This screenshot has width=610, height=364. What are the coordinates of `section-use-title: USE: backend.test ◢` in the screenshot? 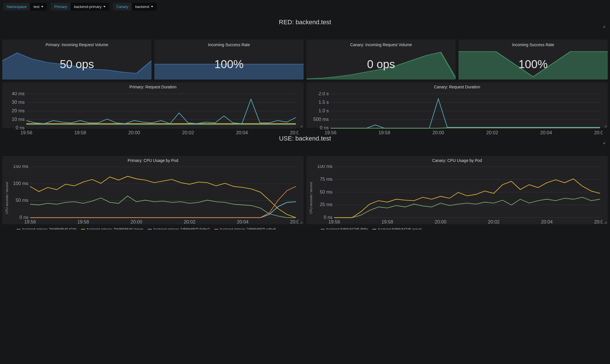 It's located at (305, 143).